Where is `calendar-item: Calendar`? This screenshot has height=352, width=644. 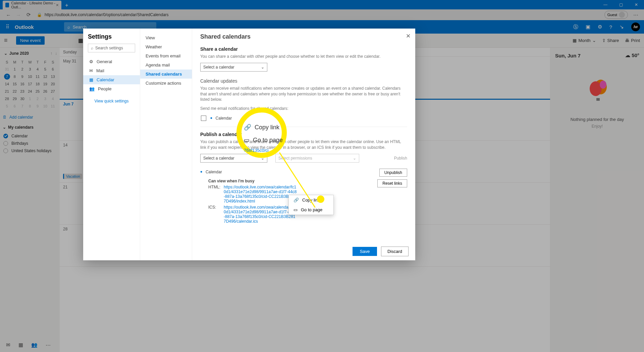 calendar-item: Calendar is located at coordinates (30, 136).